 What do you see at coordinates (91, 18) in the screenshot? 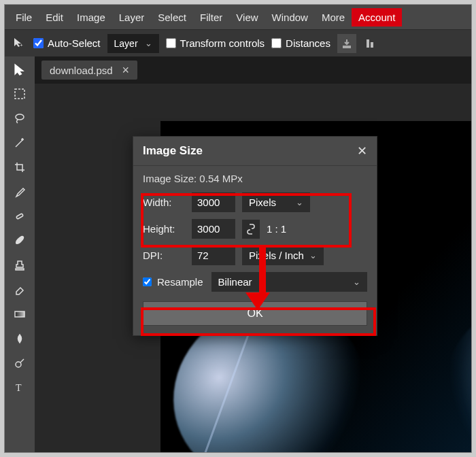
I see `menu-image: Image` at bounding box center [91, 18].